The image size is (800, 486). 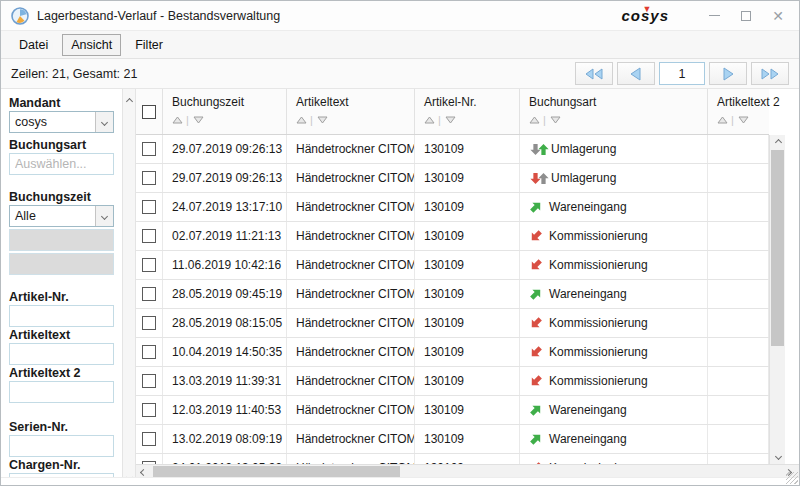 I want to click on close-button: ✕, so click(x=778, y=16).